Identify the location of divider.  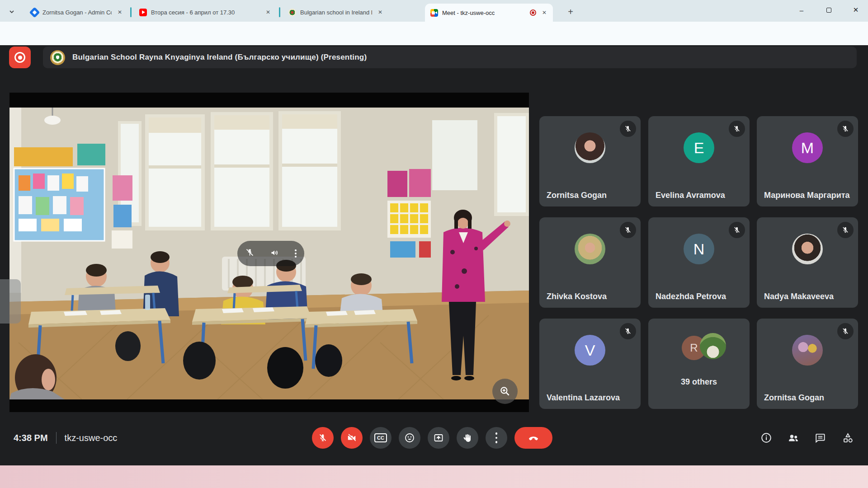
(56, 438).